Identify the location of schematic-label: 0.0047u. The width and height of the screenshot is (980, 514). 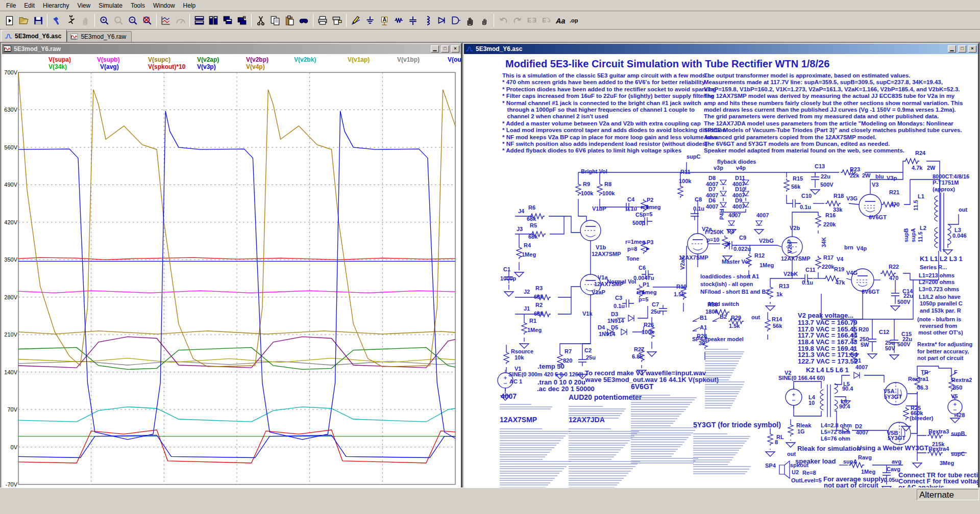
(644, 278).